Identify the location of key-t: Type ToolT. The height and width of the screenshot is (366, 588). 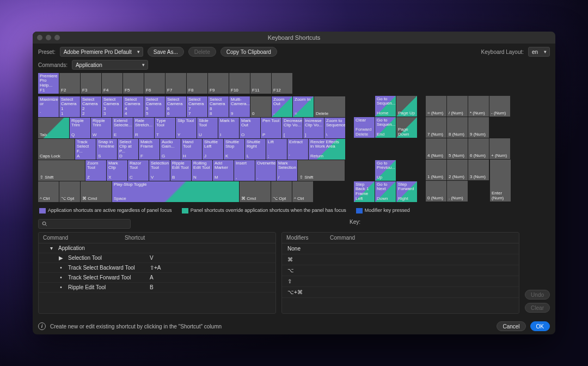
(165, 128).